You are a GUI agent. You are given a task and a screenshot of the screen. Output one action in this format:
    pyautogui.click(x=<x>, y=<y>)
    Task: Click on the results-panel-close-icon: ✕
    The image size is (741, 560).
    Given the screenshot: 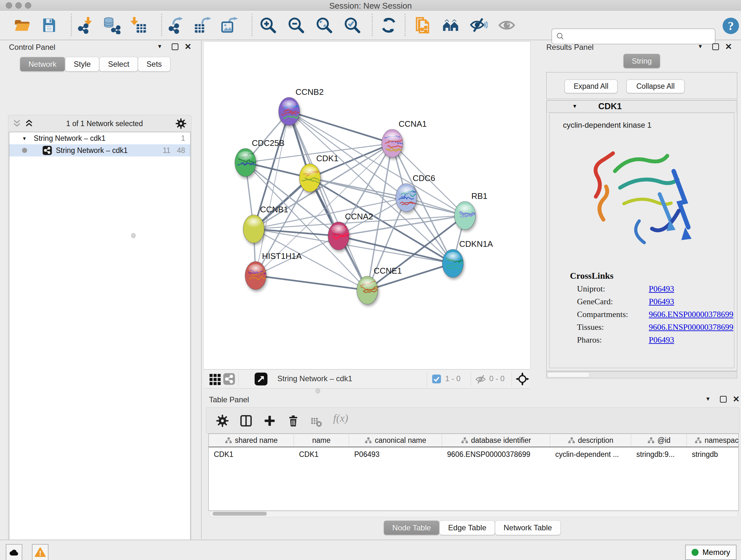 What is the action you would take?
    pyautogui.click(x=728, y=47)
    